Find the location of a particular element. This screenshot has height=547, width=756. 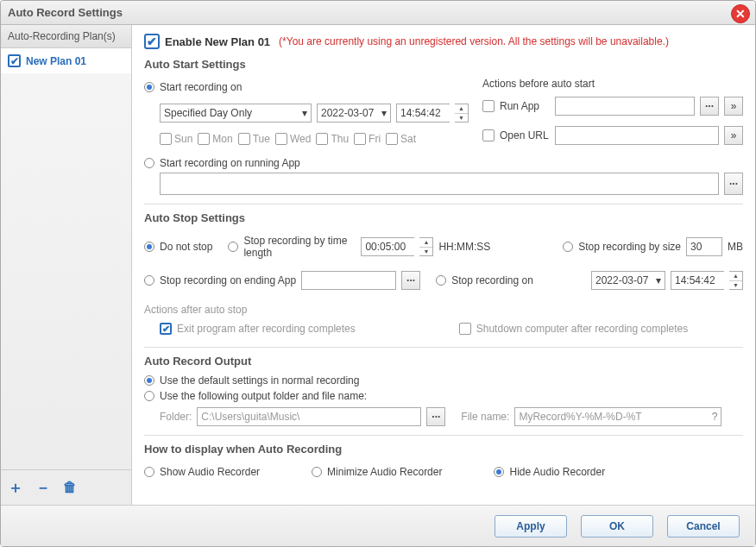

run-app-check is located at coordinates (488, 106).